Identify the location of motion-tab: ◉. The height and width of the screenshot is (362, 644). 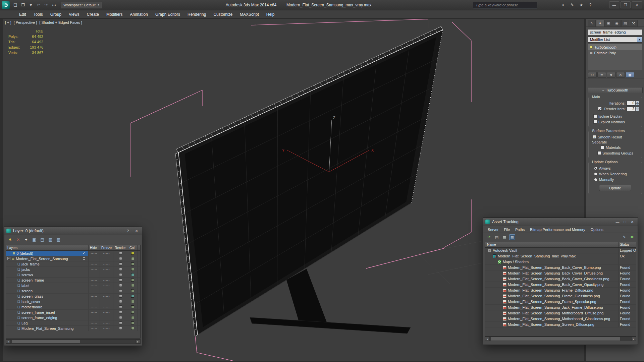
(617, 23).